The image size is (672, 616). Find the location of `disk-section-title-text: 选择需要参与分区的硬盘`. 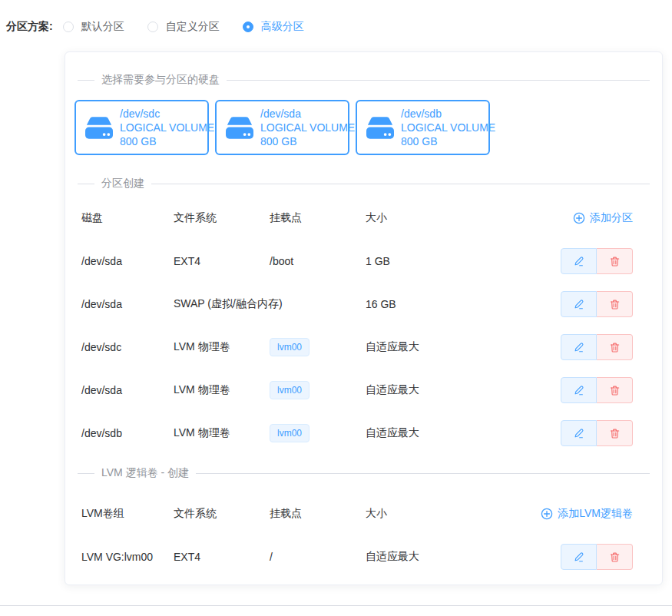

disk-section-title-text: 选择需要参与分区的硬盘 is located at coordinates (161, 80).